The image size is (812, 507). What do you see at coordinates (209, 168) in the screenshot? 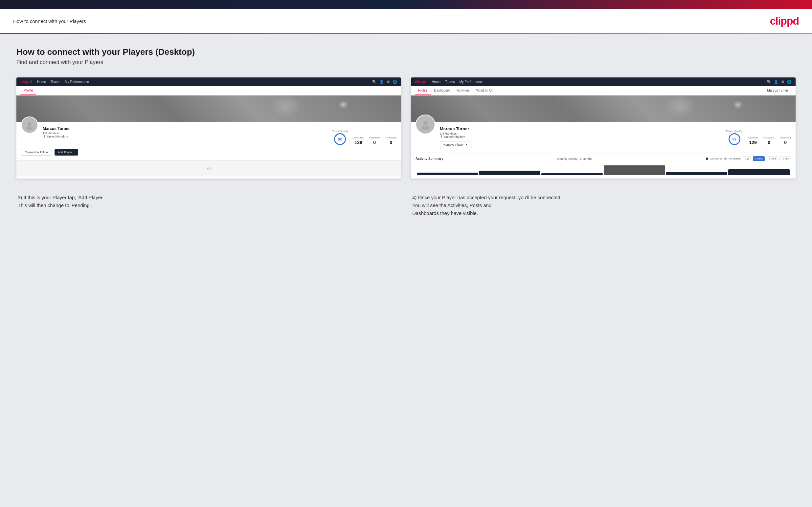
I see `left-screenshot-bottom: ⚙` at bounding box center [209, 168].